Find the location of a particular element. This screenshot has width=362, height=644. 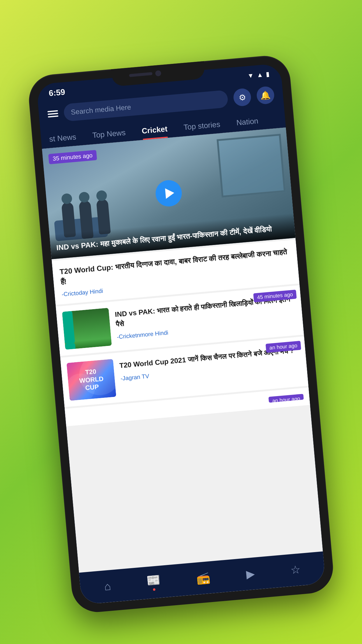

search-placeholder: Search media Here is located at coordinates (101, 110).